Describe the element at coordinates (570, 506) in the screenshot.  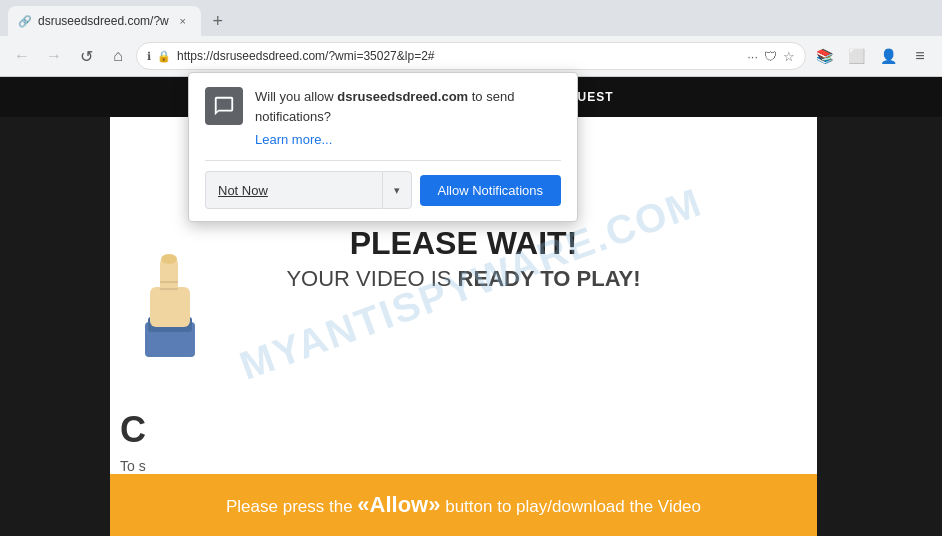
I see `banner-suffix: button to play/download the Video` at that location.